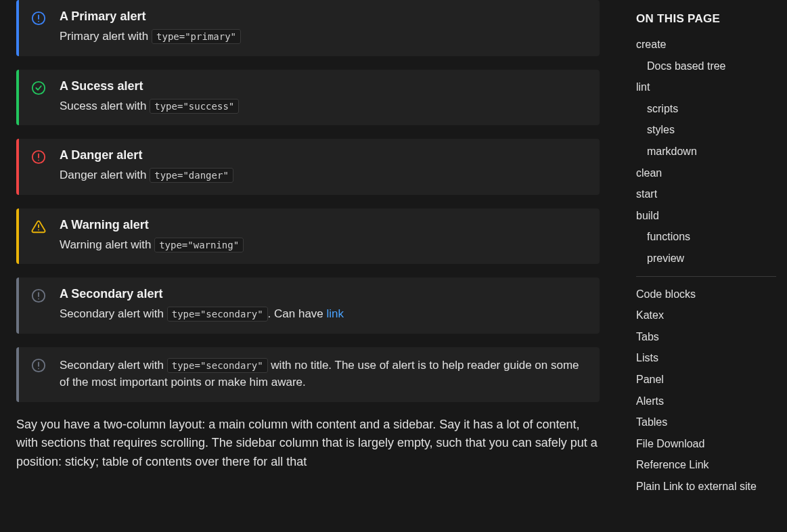  Describe the element at coordinates (706, 173) in the screenshot. I see `toc-item: clean` at that location.